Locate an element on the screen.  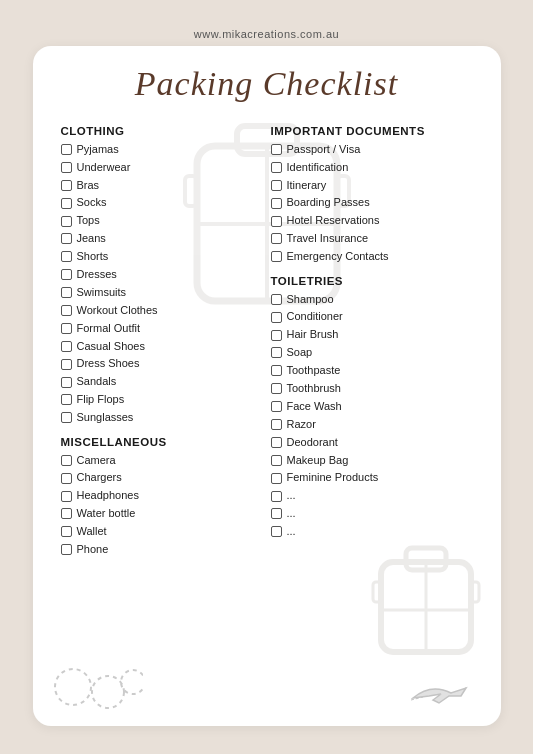
item-label: Sandals is located at coordinates (97, 382).